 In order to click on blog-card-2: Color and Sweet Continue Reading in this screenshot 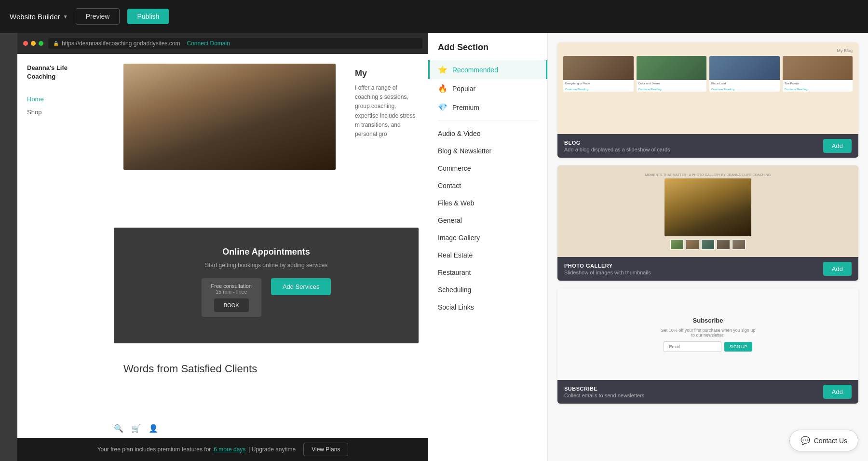, I will do `click(672, 74)`.